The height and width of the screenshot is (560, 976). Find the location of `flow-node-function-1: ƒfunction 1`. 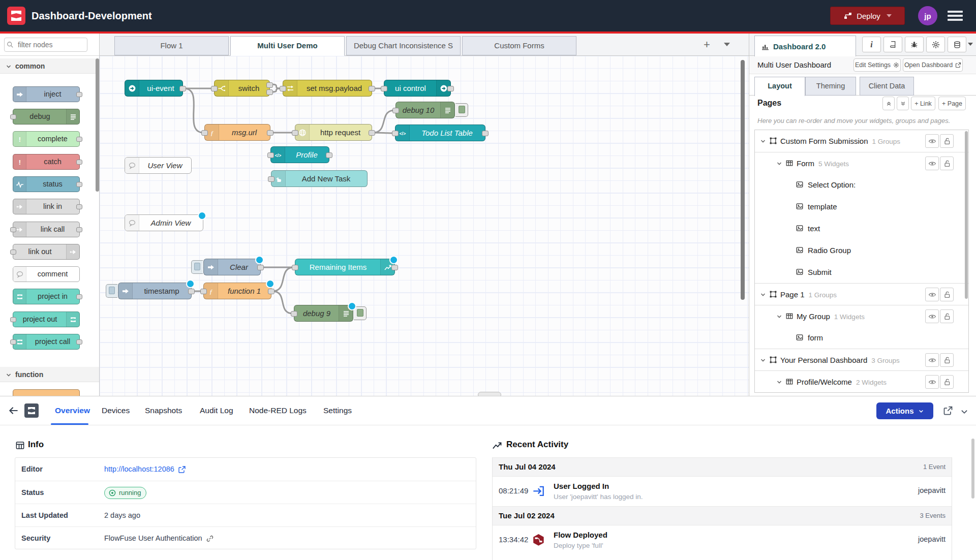

flow-node-function-1: ƒfunction 1 is located at coordinates (237, 291).